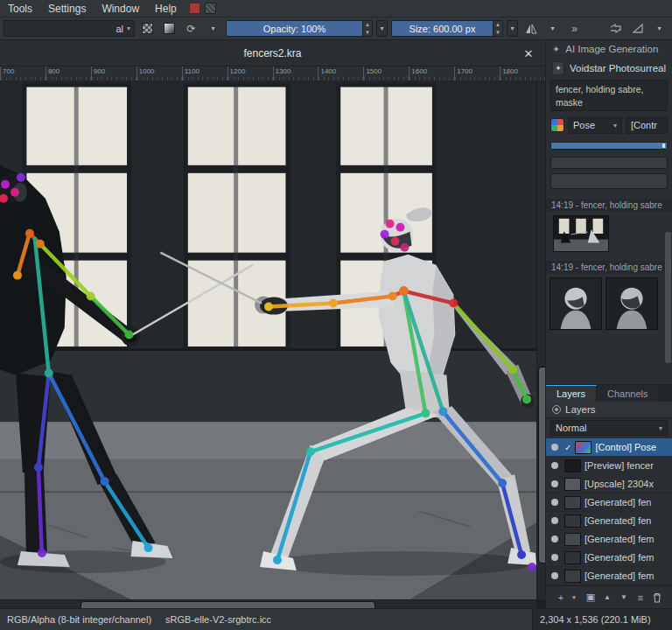  I want to click on menu-item: Help, so click(166, 9).